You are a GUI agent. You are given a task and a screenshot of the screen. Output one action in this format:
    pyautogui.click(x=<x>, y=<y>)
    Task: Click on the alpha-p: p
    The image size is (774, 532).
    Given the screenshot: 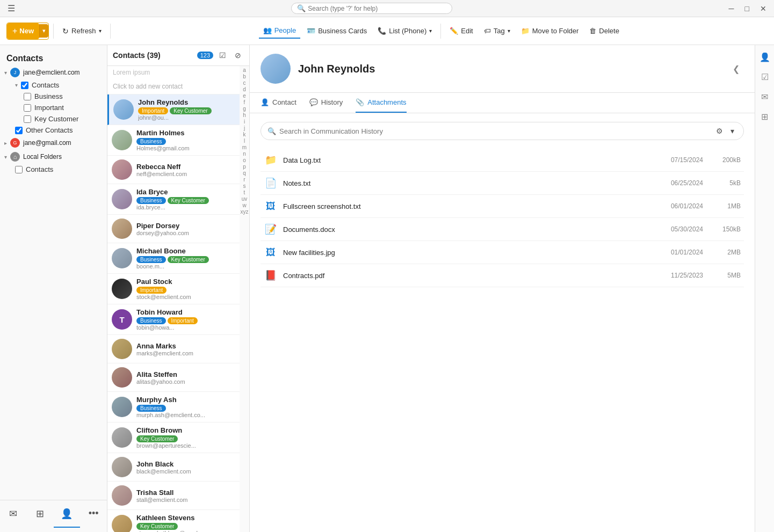 What is the action you would take?
    pyautogui.click(x=244, y=166)
    